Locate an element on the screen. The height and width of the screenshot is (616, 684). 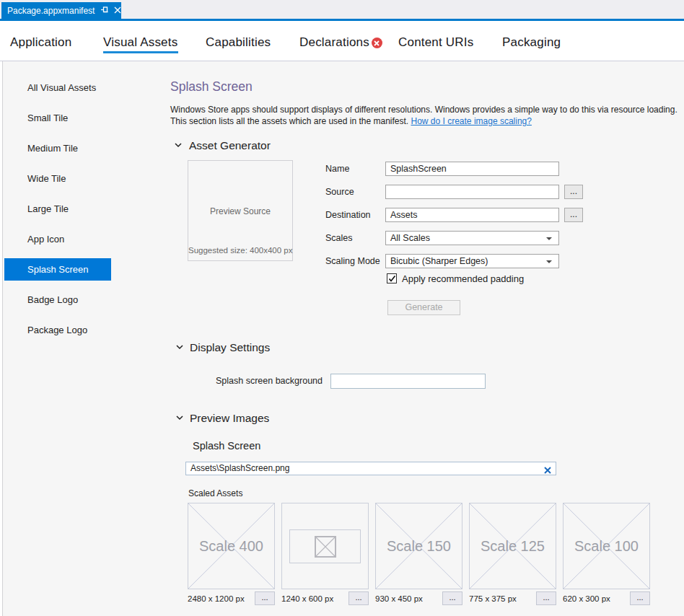
asset-image-preview is located at coordinates (325, 546).